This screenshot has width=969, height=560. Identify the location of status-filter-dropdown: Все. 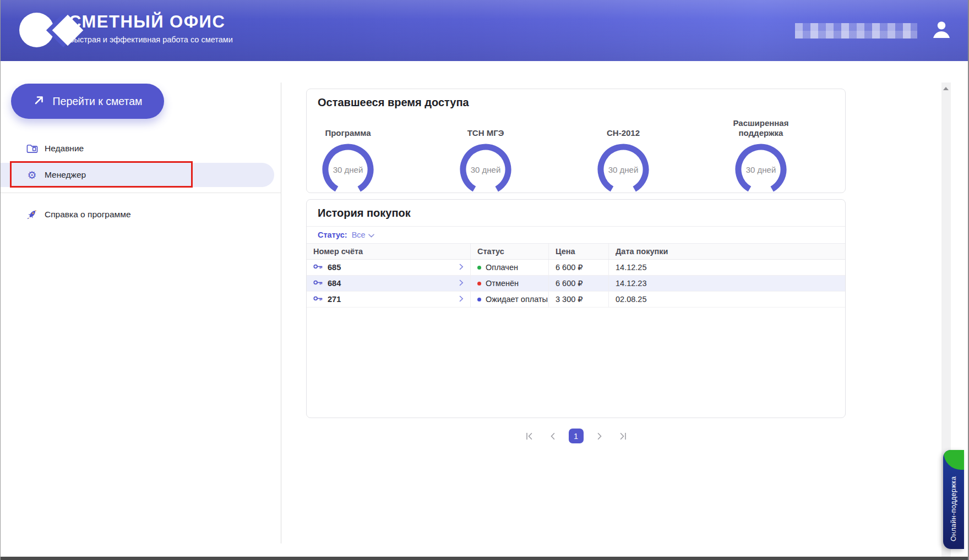
(363, 235).